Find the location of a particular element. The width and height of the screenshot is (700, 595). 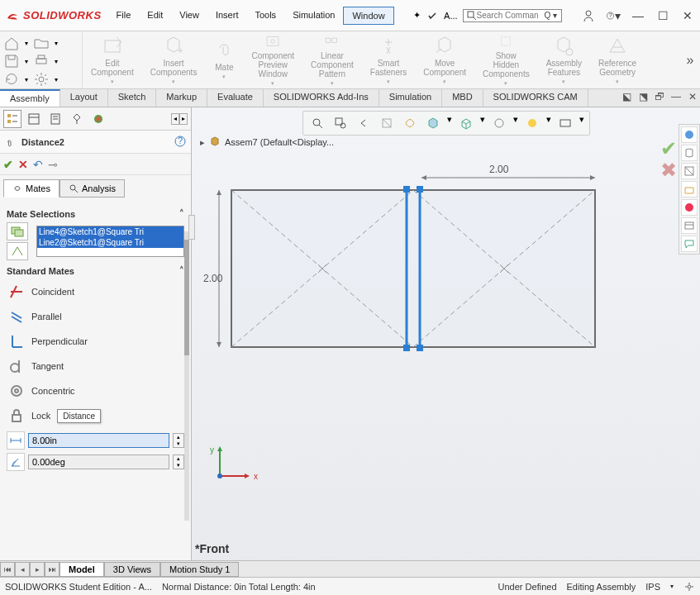

orientation-triad is located at coordinates (232, 464).